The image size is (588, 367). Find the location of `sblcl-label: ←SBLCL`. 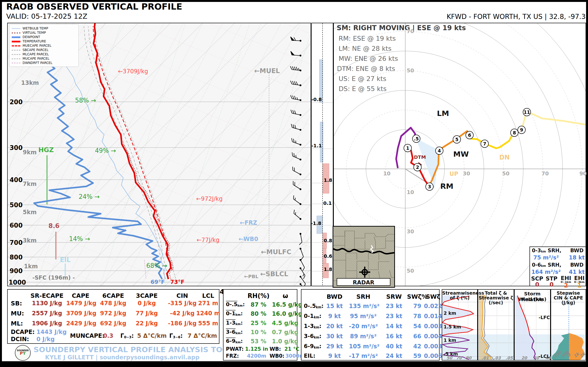

sblcl-label: ←SBLCL is located at coordinates (274, 274).